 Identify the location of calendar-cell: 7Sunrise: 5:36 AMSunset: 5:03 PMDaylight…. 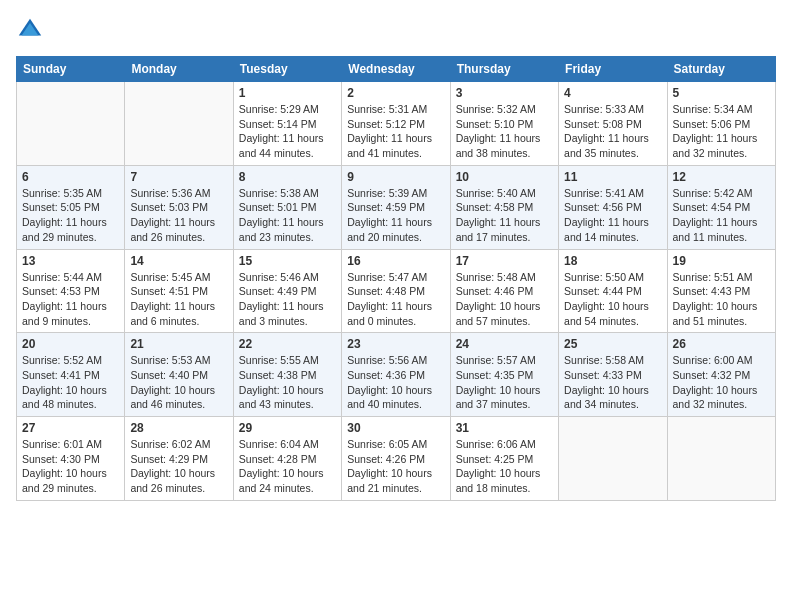
(179, 207).